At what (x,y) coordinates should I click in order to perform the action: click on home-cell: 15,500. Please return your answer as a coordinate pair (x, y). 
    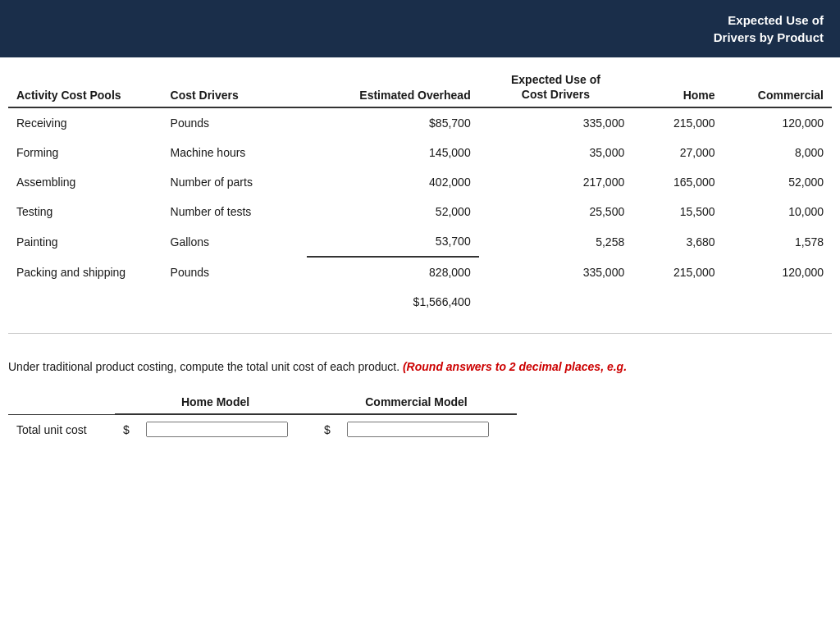
    Looking at the image, I should click on (678, 212).